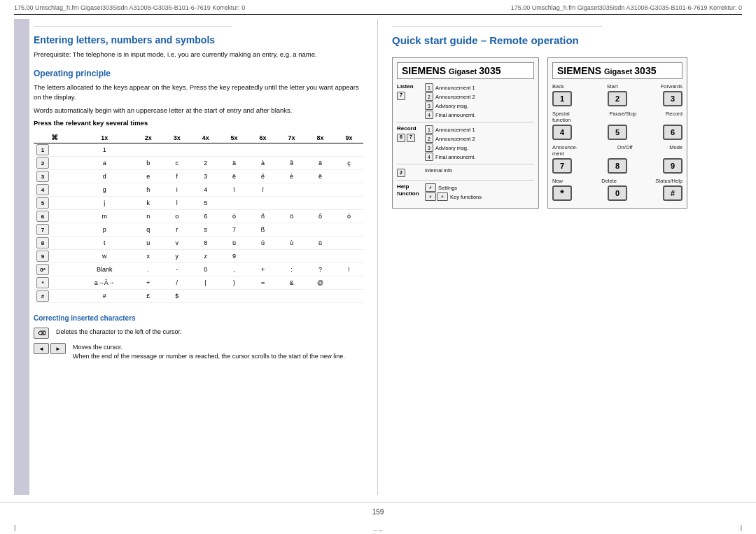  What do you see at coordinates (176, 297) in the screenshot?
I see `cell-11-2: $` at bounding box center [176, 297].